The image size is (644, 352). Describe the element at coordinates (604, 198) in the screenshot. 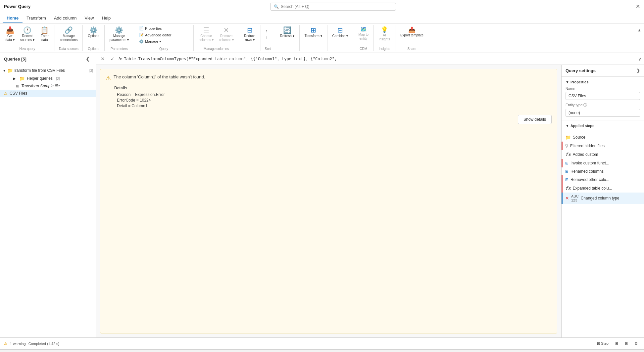

I see `step-changed-label: Changed column type` at that location.